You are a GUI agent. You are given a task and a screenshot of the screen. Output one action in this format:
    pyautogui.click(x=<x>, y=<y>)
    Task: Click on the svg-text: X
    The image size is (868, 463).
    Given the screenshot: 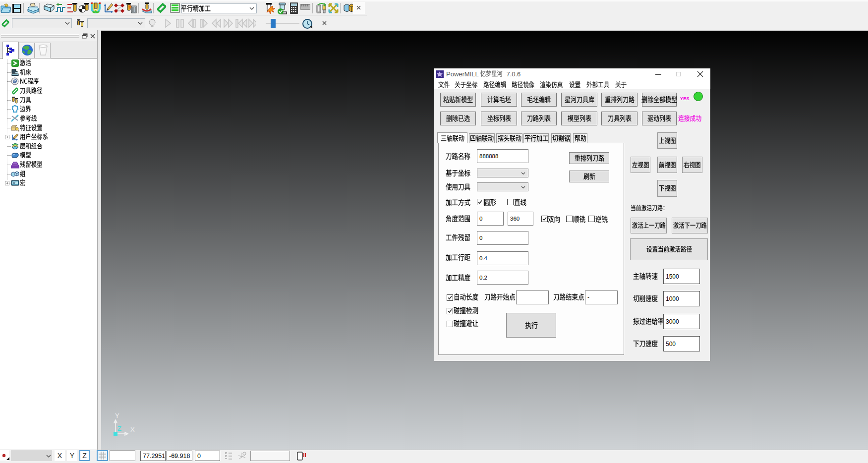 What is the action you would take?
    pyautogui.click(x=133, y=429)
    